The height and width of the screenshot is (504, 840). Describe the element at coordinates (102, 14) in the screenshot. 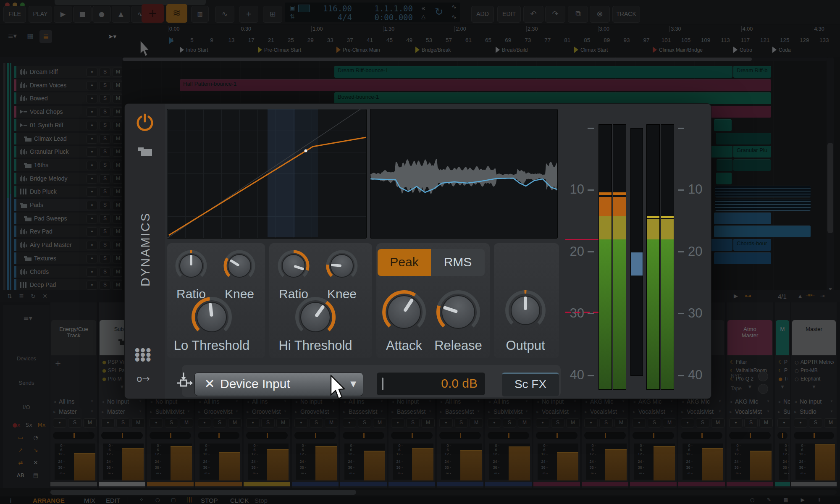

I see `transport-record-button: ●` at that location.